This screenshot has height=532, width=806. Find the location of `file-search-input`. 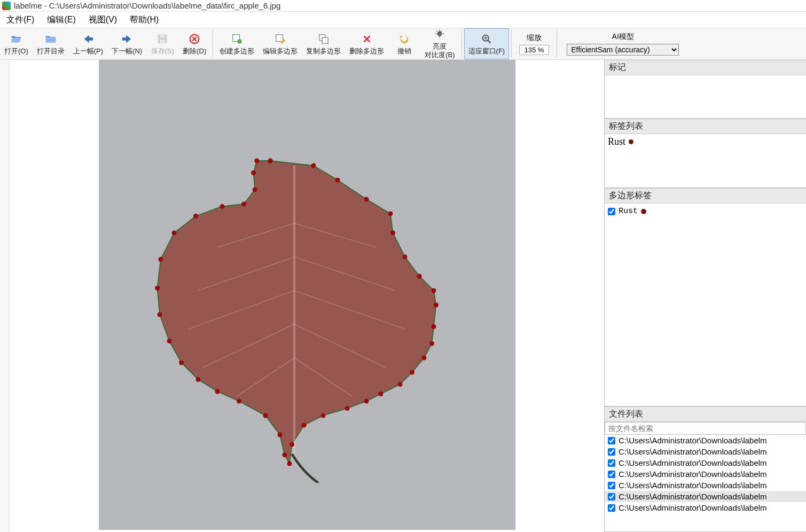

file-search-input is located at coordinates (705, 428).